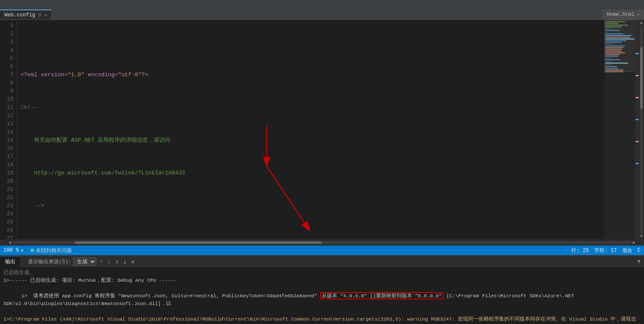 The image size is (644, 324). Describe the element at coordinates (322, 273) in the screenshot. I see `output-line-1: 已启动生成…` at that location.